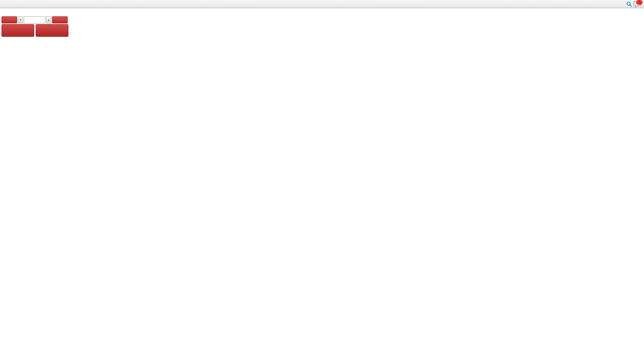 The width and height of the screenshot is (644, 351). Describe the element at coordinates (9, 20) in the screenshot. I see `sell-button` at that location.